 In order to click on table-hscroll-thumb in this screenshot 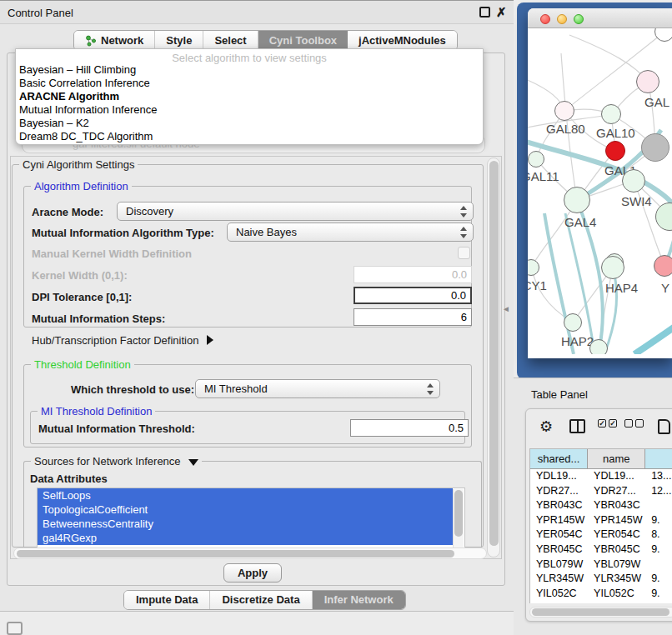, I will do `click(600, 612)`.